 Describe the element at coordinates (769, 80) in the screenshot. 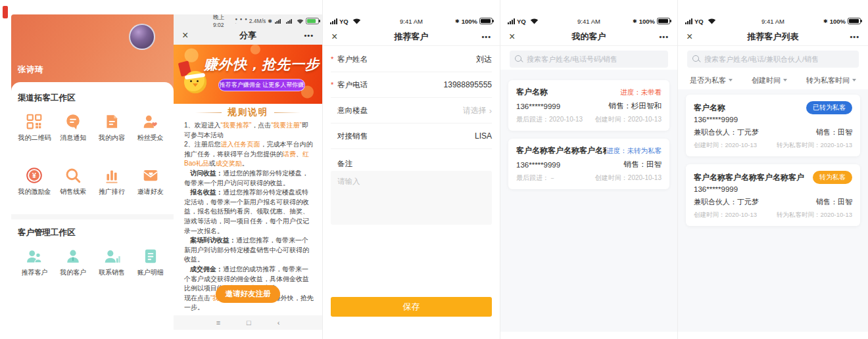

I see `filter-created-time: 创建时间` at that location.